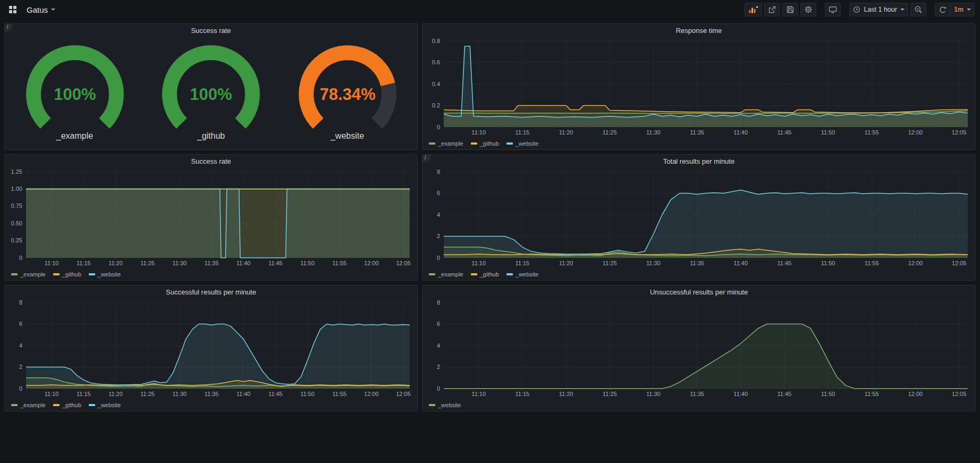 The height and width of the screenshot is (463, 980). I want to click on gauge-arc: 100%, so click(75, 88).